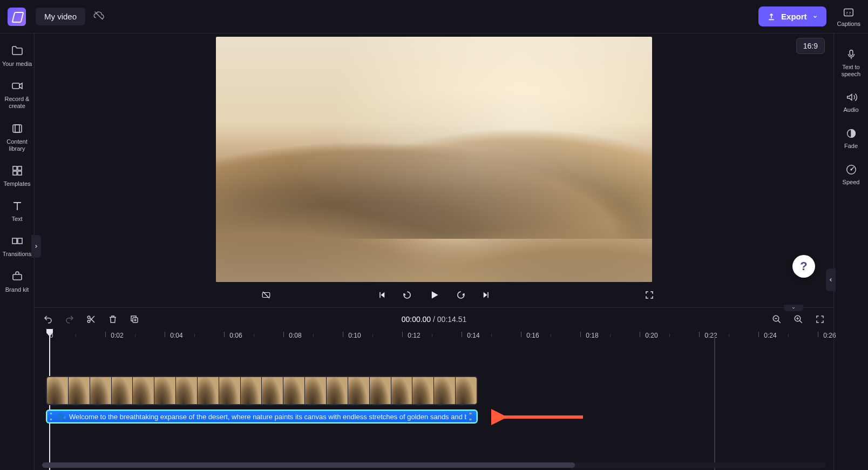 Image resolution: width=868 pixels, height=470 pixels. I want to click on rightbar-item-audio: Audio, so click(851, 103).